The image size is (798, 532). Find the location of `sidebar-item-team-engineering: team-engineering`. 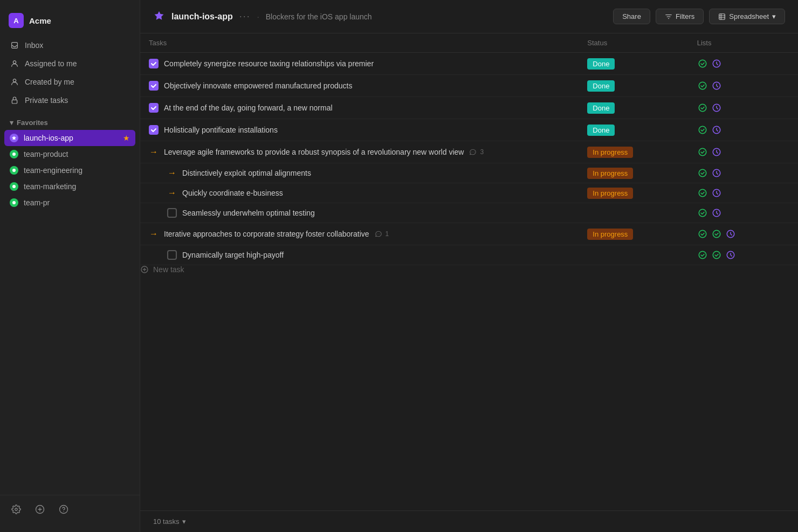

sidebar-item-team-engineering: team-engineering is located at coordinates (70, 170).